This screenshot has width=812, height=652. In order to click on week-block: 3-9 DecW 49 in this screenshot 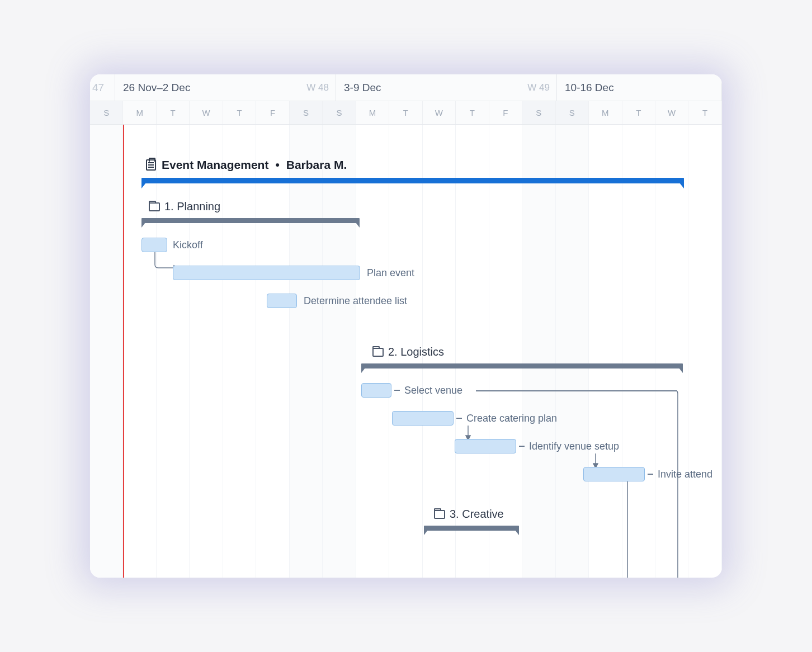, I will do `click(446, 87)`.